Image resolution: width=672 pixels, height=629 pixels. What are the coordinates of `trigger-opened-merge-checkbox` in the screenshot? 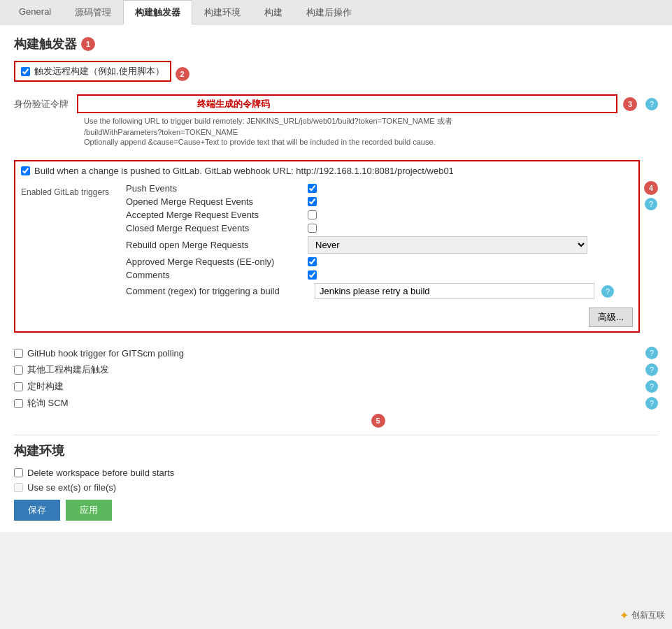 It's located at (312, 201).